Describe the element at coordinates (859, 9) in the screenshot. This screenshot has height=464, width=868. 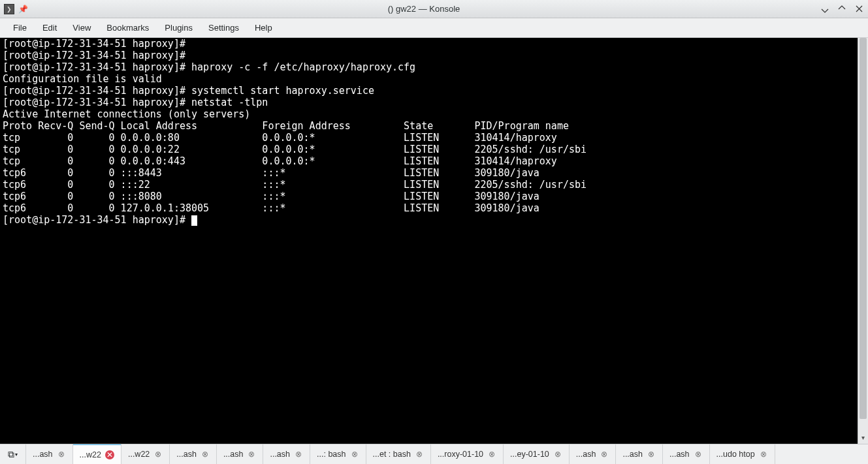
I see `close-button` at that location.